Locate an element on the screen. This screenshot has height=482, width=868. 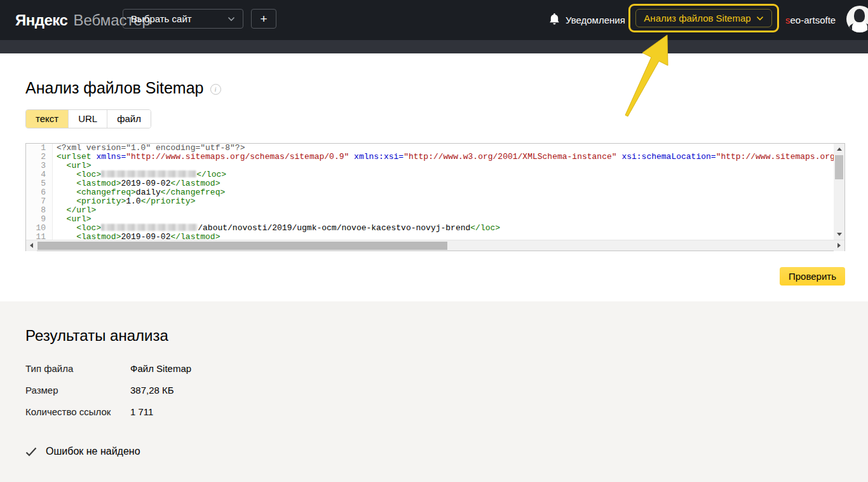
line-number: 10 is located at coordinates (39, 228).